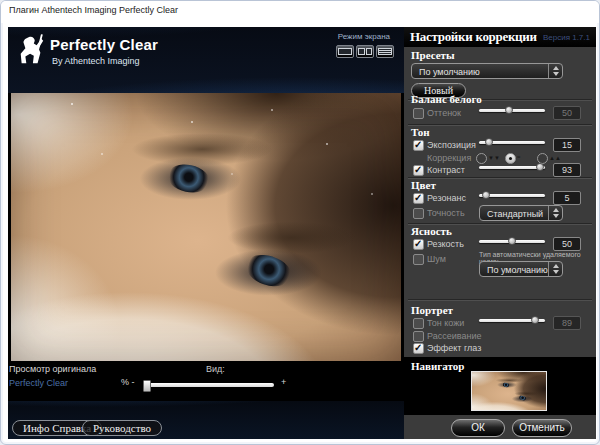 The width and height of the screenshot is (600, 445). Describe the element at coordinates (509, 391) in the screenshot. I see `navigator-thumbnail` at that location.